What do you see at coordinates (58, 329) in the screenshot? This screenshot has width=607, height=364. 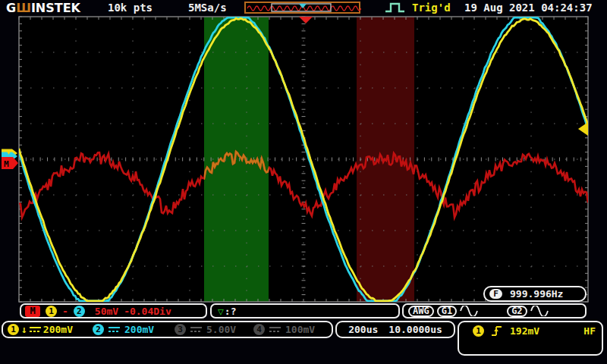 I see `ch1-scale: 200mV` at bounding box center [58, 329].